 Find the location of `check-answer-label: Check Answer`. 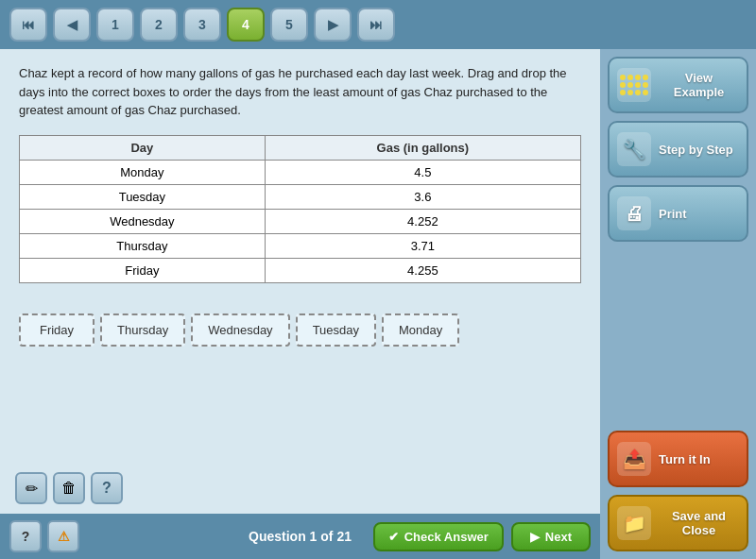

check-answer-label: Check Answer is located at coordinates (446, 536).